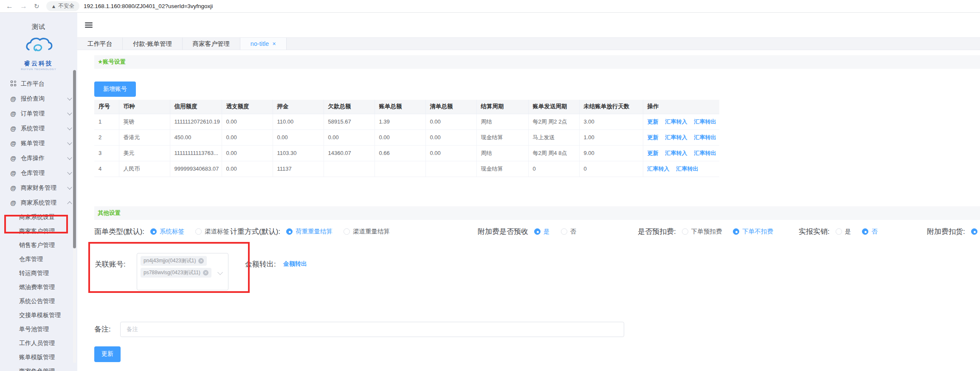 Image resolution: width=980 pixels, height=371 pixels. Describe the element at coordinates (39, 217) in the screenshot. I see `sidebar-subitem: 商家系统设置` at that location.